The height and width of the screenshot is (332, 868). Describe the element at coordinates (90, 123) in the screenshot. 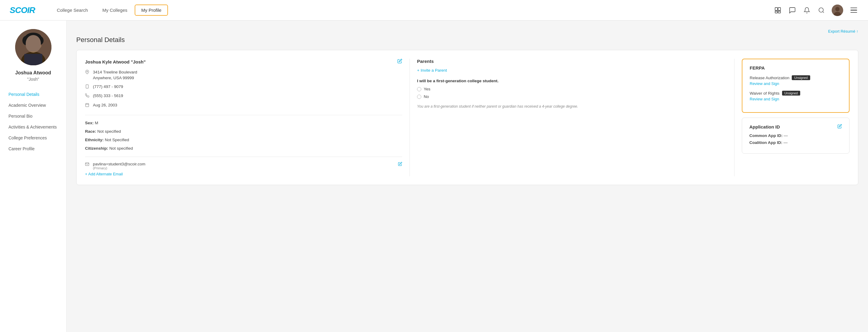

I see `sex-label: Sex:` at that location.